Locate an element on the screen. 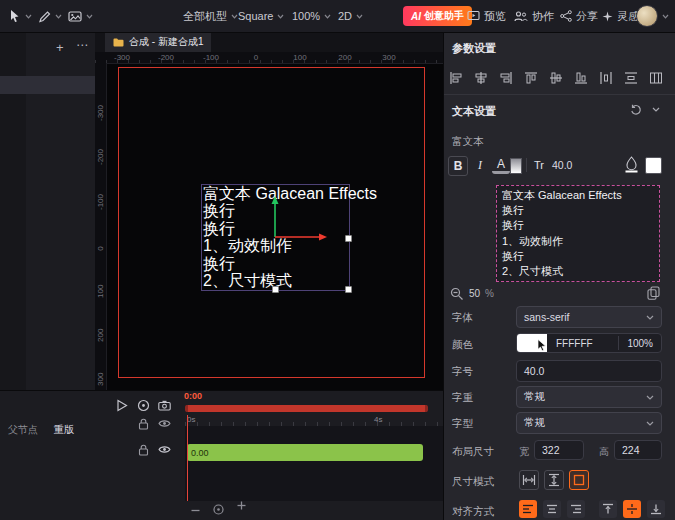 The image size is (675, 520). current-color-swatch is located at coordinates (654, 166).